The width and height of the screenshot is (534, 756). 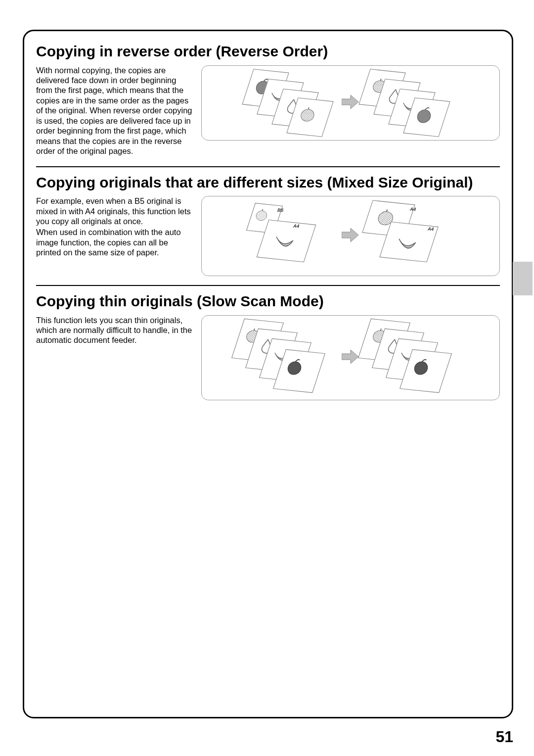 I want to click on section-body: This function lets you scan thin origina…, so click(x=268, y=358).